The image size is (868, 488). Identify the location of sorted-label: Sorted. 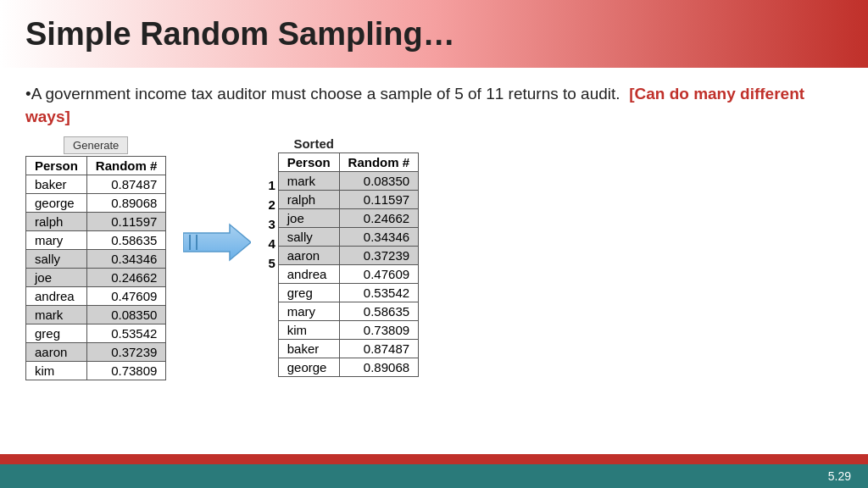
(301, 144).